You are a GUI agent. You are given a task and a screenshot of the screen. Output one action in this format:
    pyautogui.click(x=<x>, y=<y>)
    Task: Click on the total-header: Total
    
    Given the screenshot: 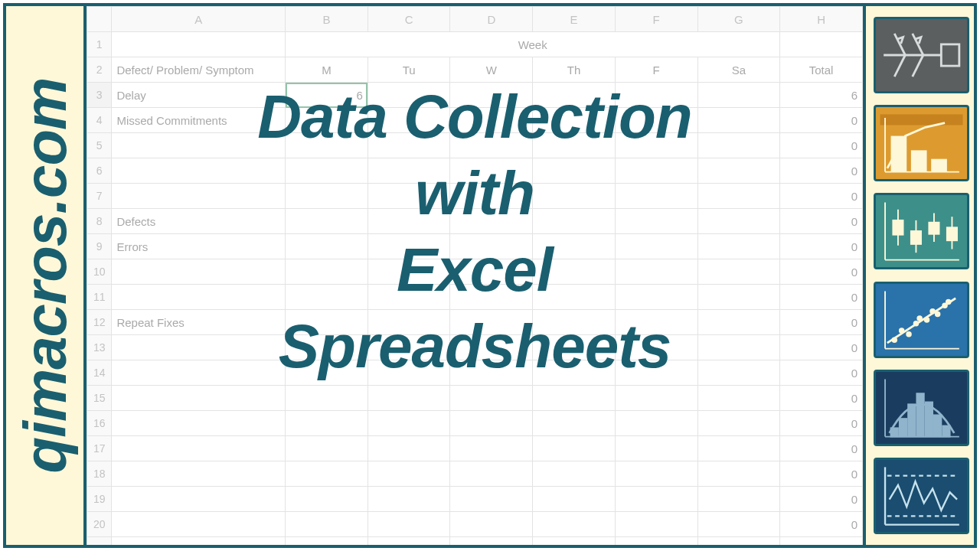 What is the action you would take?
    pyautogui.click(x=822, y=70)
    